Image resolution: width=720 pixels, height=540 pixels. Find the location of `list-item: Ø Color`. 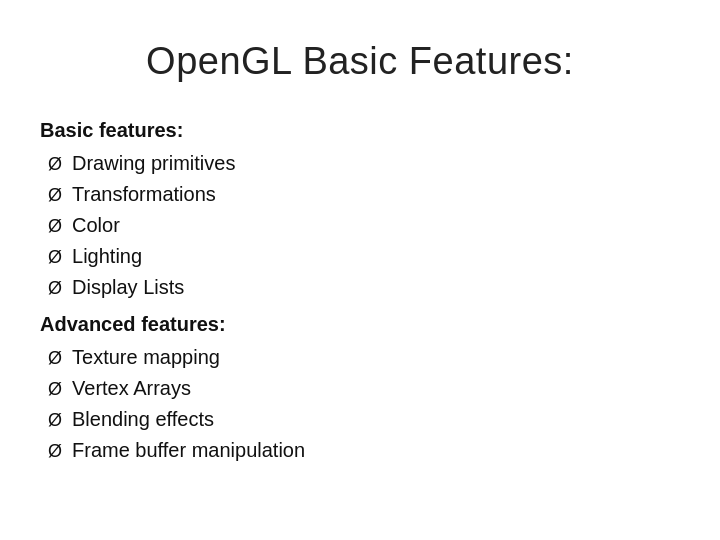

list-item: Ø Color is located at coordinates (364, 226).